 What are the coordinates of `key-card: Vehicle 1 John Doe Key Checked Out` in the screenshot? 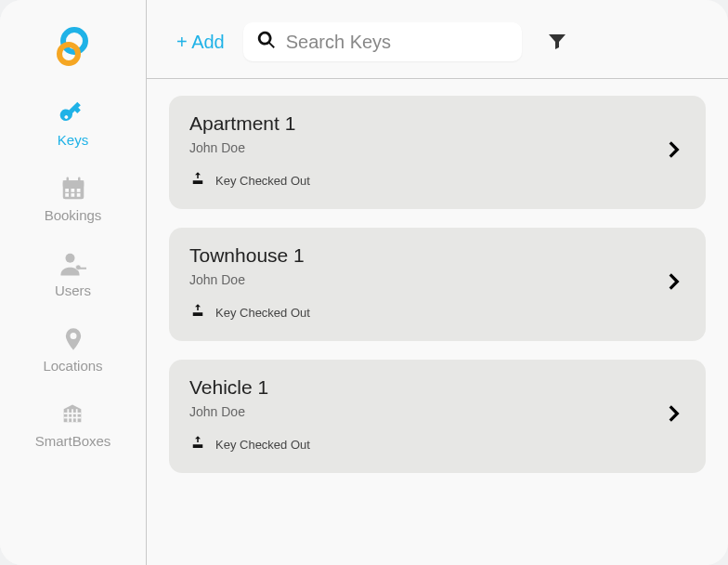 It's located at (437, 416).